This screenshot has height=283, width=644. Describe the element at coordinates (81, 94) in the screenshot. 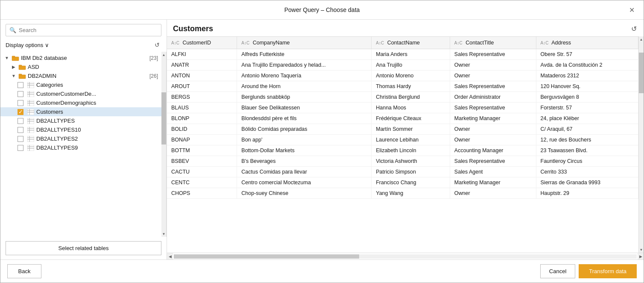

I see `tree-node-customer-customer-de: CustomerCustomerDe...` at that location.